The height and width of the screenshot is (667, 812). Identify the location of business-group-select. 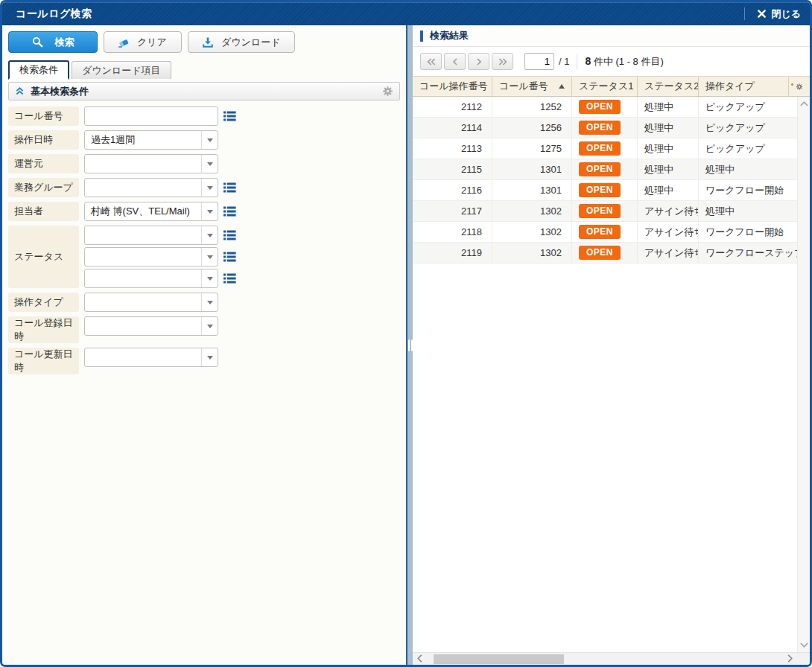
(151, 188).